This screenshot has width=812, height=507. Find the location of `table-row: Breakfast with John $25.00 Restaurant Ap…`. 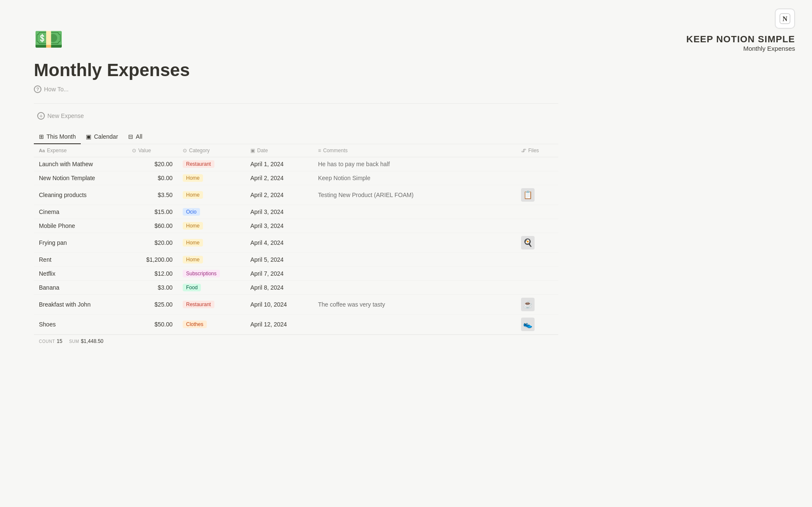

table-row: Breakfast with John $25.00 Restaurant Ap… is located at coordinates (296, 304).